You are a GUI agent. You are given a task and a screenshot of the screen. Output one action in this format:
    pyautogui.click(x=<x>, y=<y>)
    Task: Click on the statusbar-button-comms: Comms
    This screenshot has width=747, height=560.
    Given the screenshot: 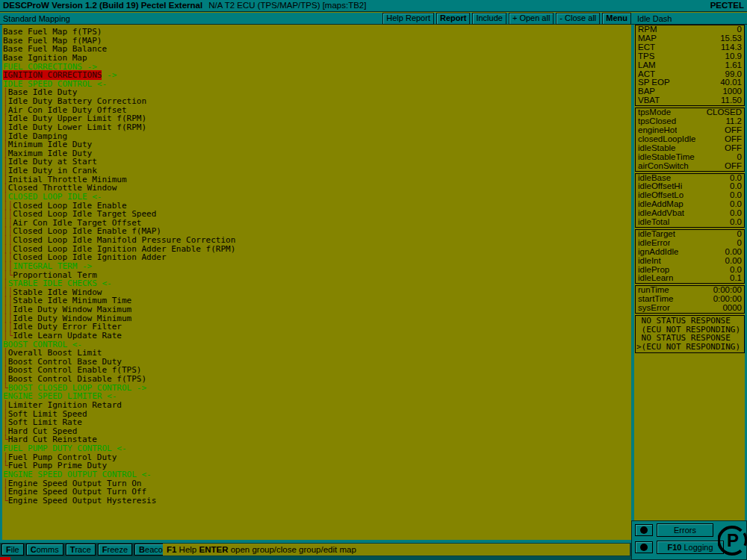 What is the action you would take?
    pyautogui.click(x=45, y=550)
    